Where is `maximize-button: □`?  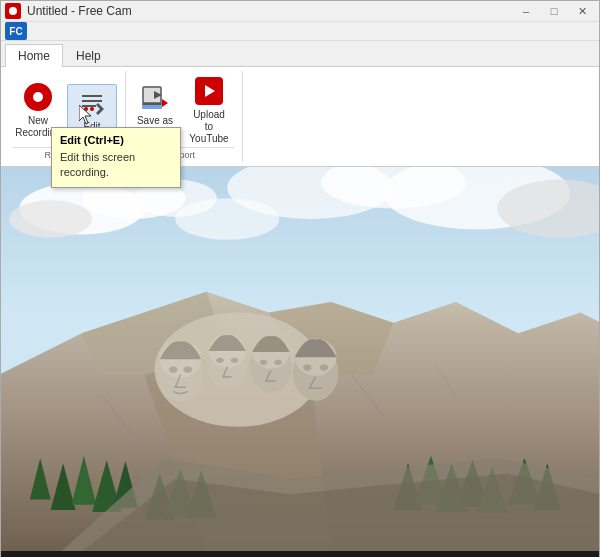 maximize-button: □ is located at coordinates (554, 11).